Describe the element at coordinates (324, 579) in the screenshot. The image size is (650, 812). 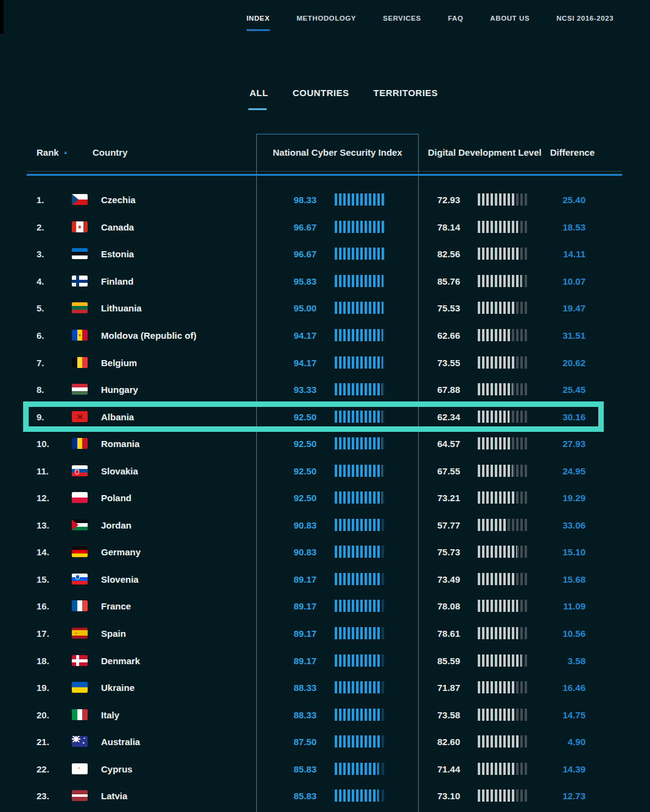
I see `table-row: 15. Slovenia 89.17 73.49 15.68` at that location.